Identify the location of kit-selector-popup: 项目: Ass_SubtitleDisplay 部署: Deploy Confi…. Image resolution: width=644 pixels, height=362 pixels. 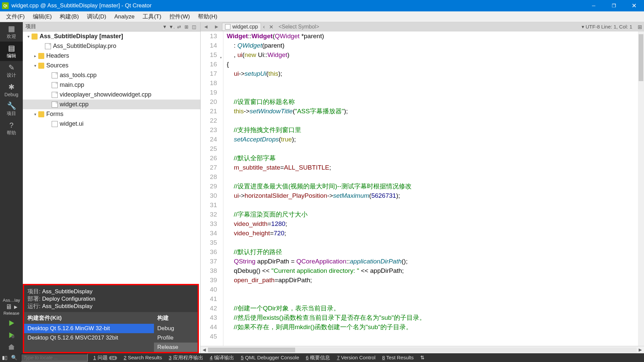
(111, 318).